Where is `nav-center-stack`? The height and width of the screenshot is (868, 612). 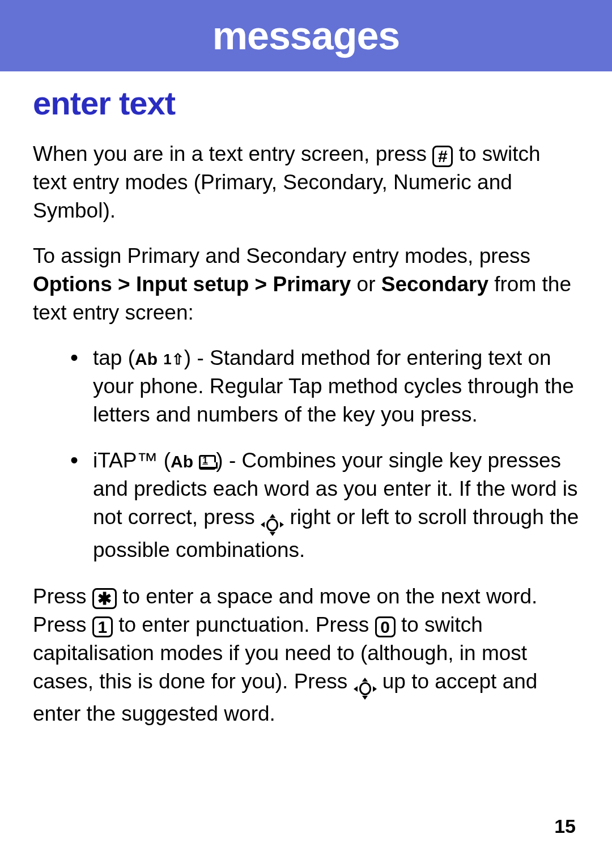
nav-center-stack is located at coordinates (272, 525).